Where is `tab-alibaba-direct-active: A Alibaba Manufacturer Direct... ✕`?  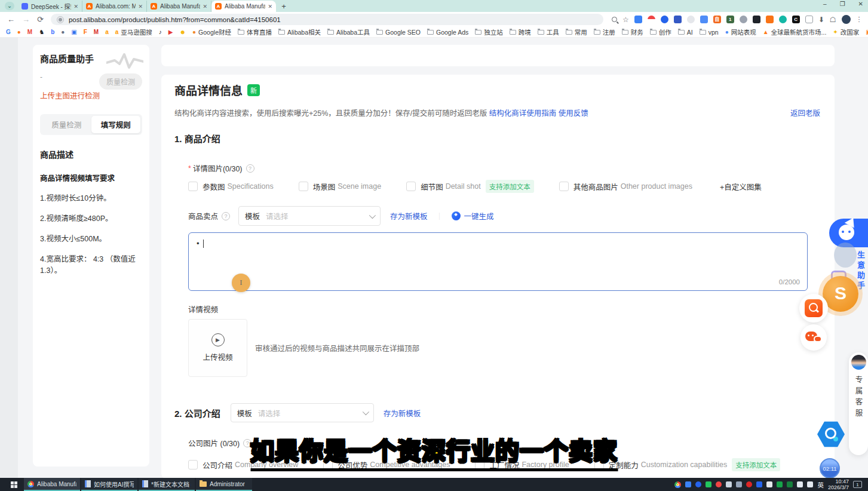
tab-alibaba-direct-active: A Alibaba Manufacturer Direct... ✕ is located at coordinates (244, 6).